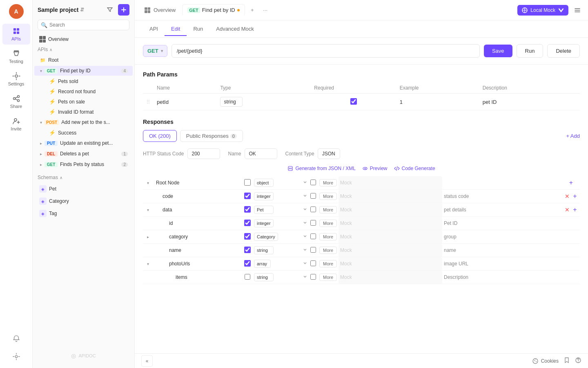  I want to click on nav-sub-pets-on-sale: ⚡ Pets on sale, so click(83, 101).